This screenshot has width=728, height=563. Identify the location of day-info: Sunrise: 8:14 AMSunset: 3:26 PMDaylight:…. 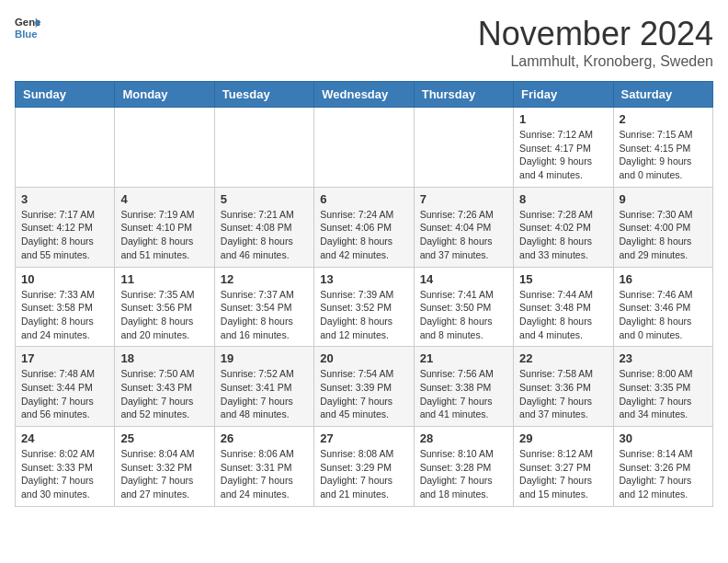
(664, 475).